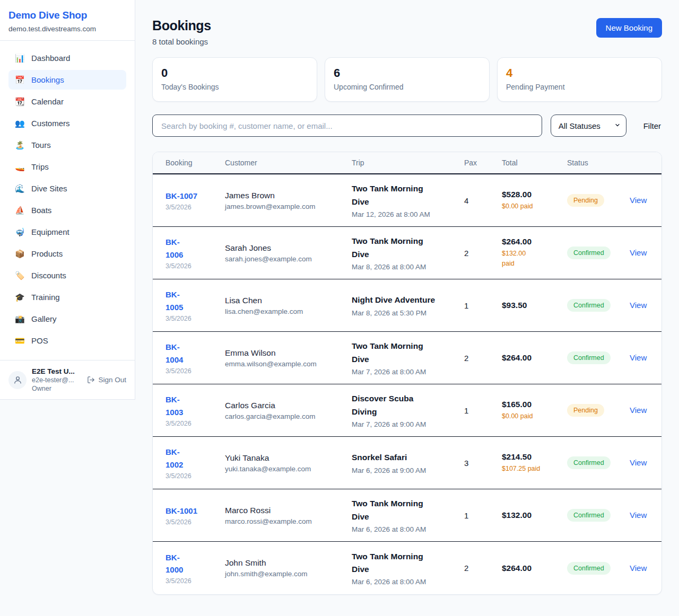  What do you see at coordinates (408, 357) in the screenshot?
I see `trip-cell: Two Tank Morning Dive Mar 7, 2026 at 8:0…` at bounding box center [408, 357].